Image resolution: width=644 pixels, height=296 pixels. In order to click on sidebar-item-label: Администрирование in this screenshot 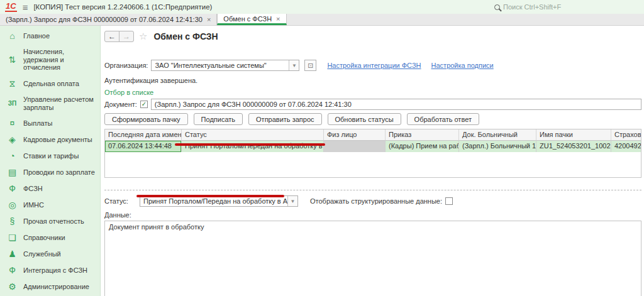, I will do `click(57, 287)`.